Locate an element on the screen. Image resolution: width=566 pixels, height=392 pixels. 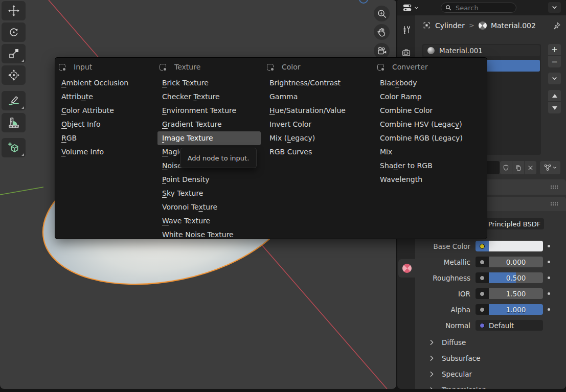
node-tree-dropdown is located at coordinates (550, 168).